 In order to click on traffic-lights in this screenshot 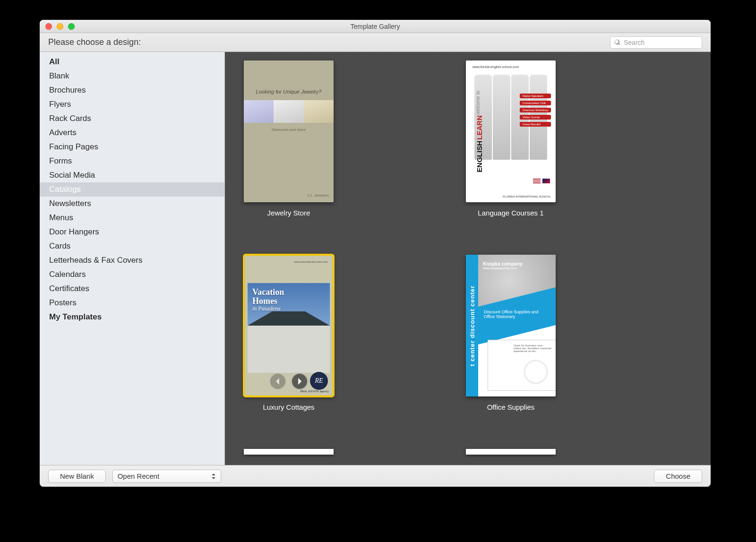, I will do `click(60, 26)`.